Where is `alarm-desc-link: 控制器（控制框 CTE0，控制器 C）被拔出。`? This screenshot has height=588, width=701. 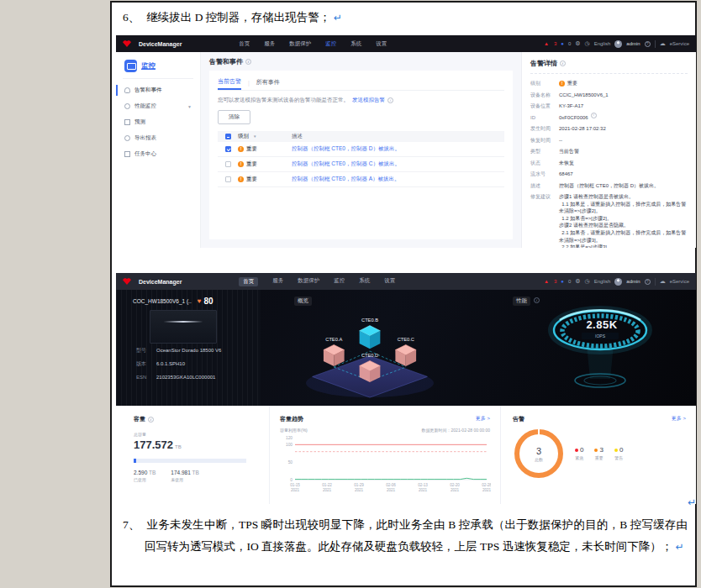 alarm-desc-link: 控制器（控制框 CTE0，控制器 C）被拔出。 is located at coordinates (398, 165).